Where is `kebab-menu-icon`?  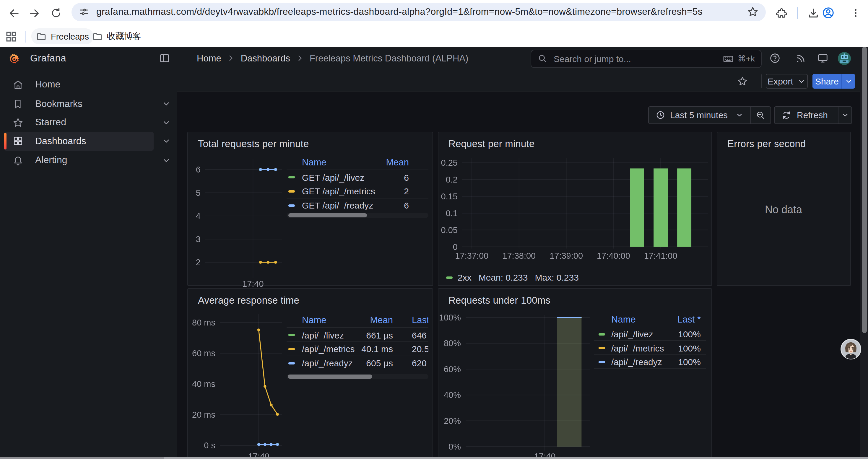
kebab-menu-icon is located at coordinates (856, 13).